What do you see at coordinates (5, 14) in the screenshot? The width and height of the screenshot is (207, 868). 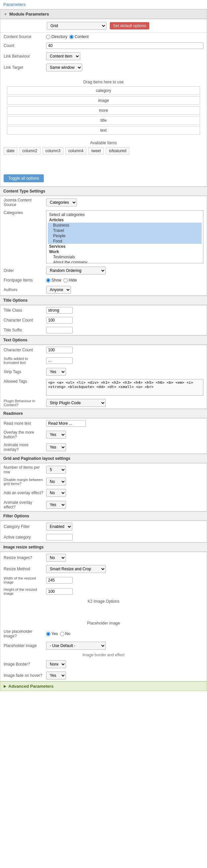 I see `arrow-icon: ▼` at bounding box center [5, 14].